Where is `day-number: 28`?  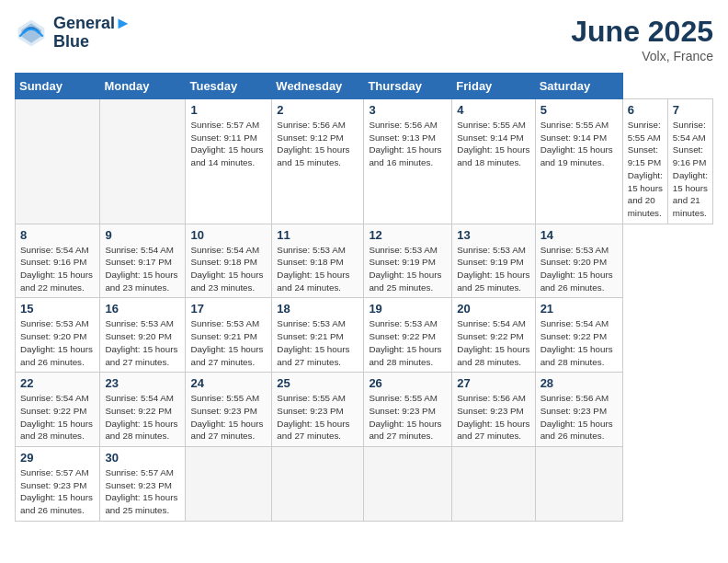 day-number: 28 is located at coordinates (579, 383).